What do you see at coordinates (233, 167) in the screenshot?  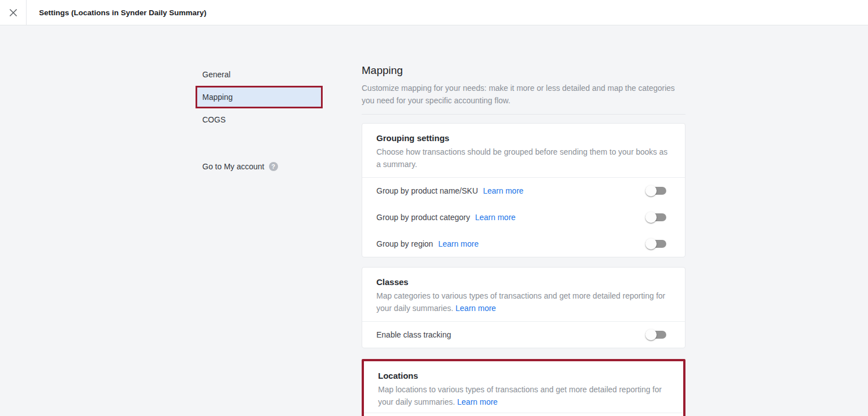 I see `go-to-my-account-label: Go to My account` at bounding box center [233, 167].